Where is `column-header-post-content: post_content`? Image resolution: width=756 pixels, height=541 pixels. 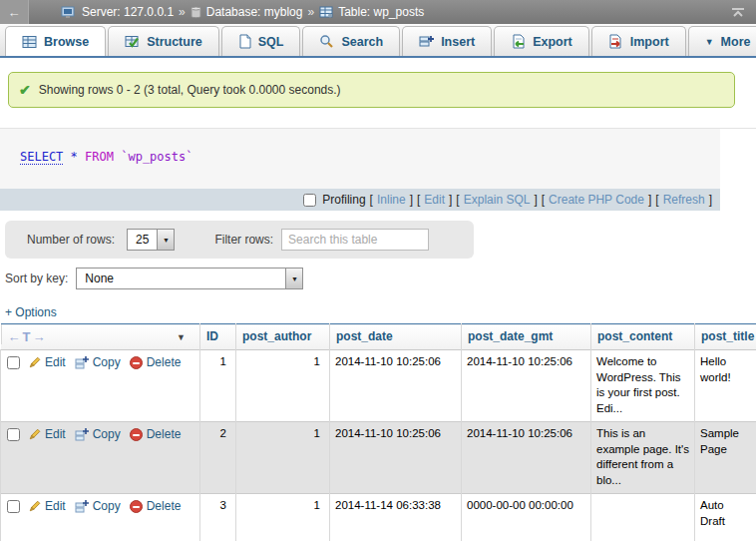
column-header-post-content: post_content is located at coordinates (643, 337).